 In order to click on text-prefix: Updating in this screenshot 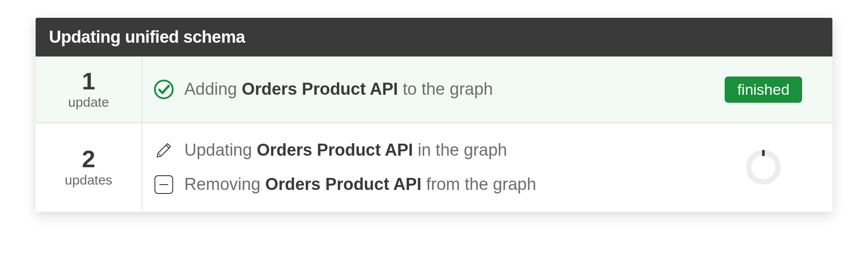, I will do `click(221, 150)`.